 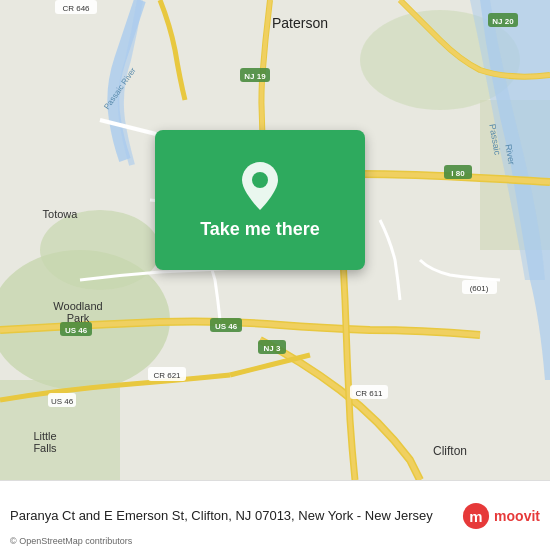 I want to click on copyright-label: © OpenStreetMap contributors, so click(x=71, y=541).